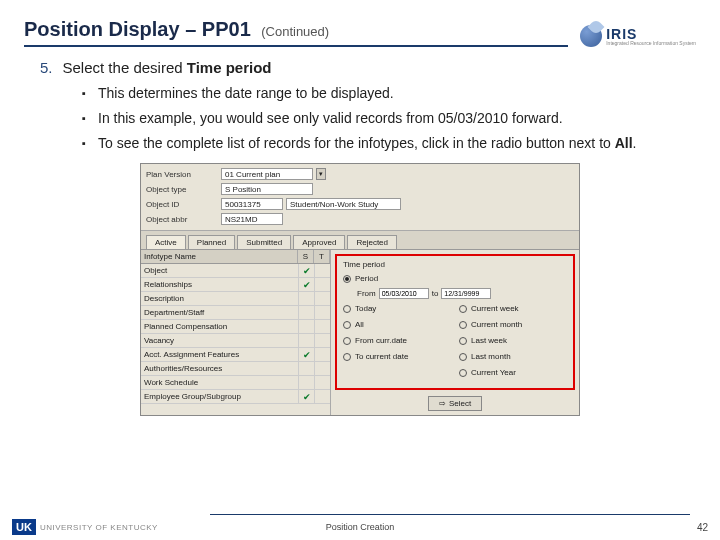 Image resolution: width=720 pixels, height=540 pixels. What do you see at coordinates (463, 373) in the screenshot?
I see `radio-curr-year` at bounding box center [463, 373].